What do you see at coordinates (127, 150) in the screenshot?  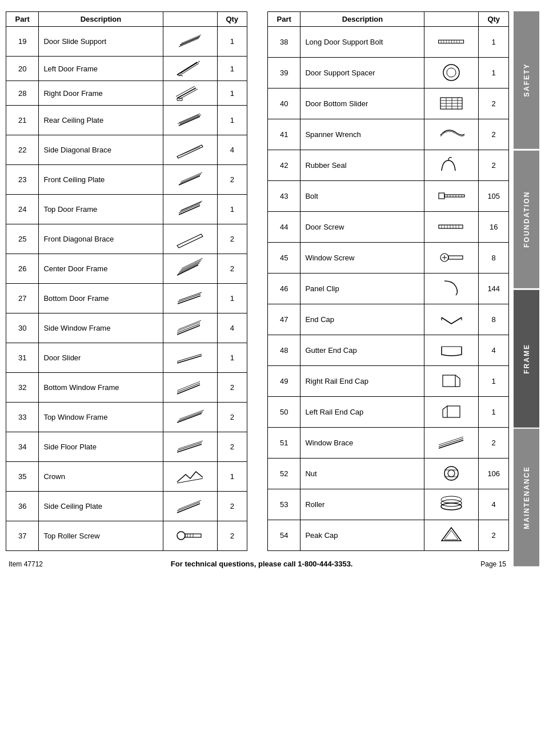 I see `table-row: 22 Side Diagonal Brace 4` at bounding box center [127, 150].